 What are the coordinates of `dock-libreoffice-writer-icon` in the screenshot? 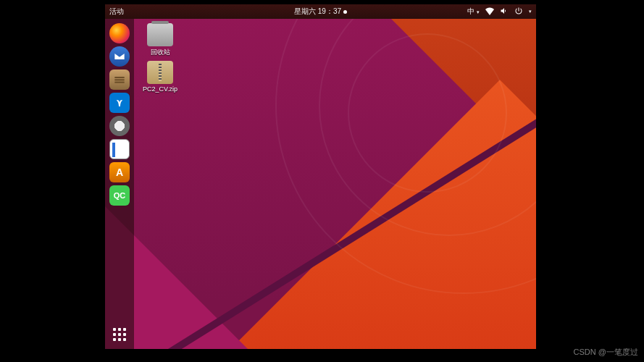 It's located at (120, 149).